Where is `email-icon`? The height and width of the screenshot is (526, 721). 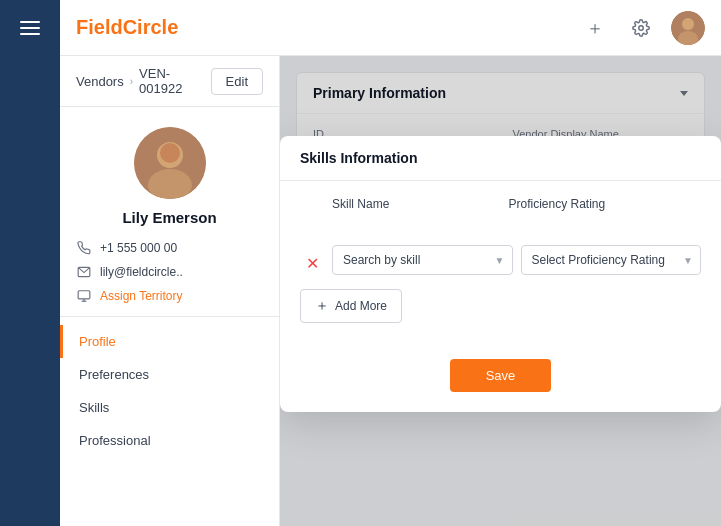 email-icon is located at coordinates (84, 272).